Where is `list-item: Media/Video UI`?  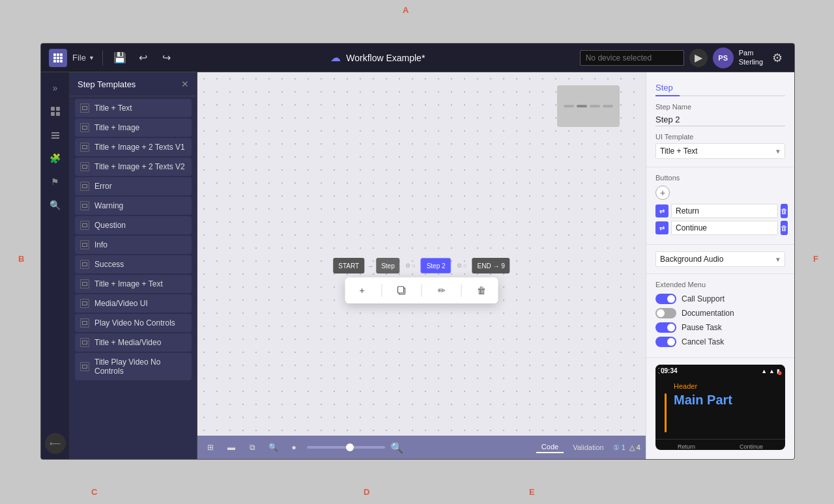
list-item: Media/Video UI is located at coordinates (133, 303).